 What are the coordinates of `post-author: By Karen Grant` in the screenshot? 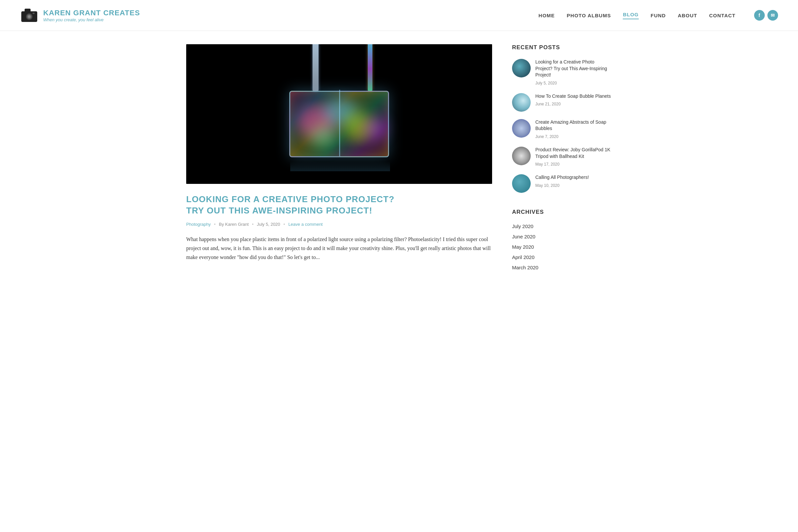 It's located at (234, 224).